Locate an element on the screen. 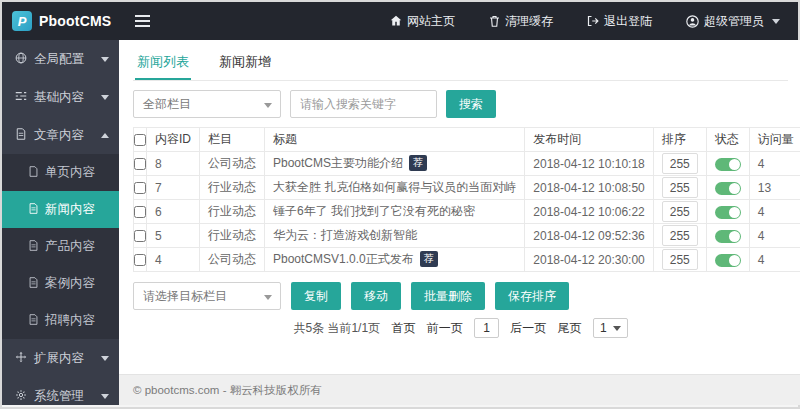  pagination-prev: 前一页 is located at coordinates (445, 328).